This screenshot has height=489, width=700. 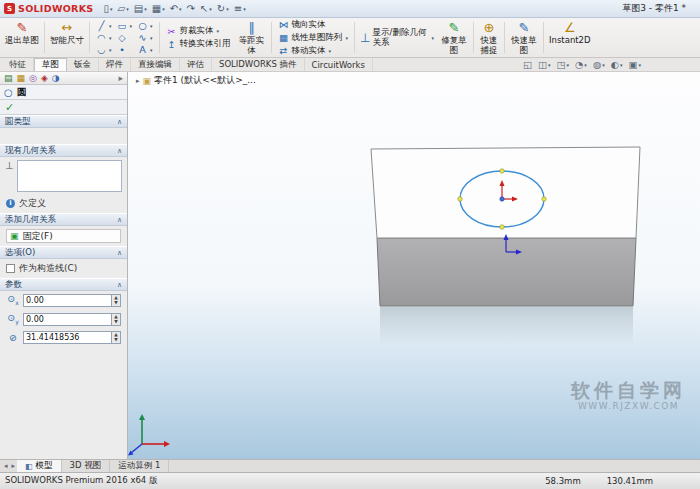 I want to click on offset-entities-button: ∥ 等距实体, so click(x=252, y=38).